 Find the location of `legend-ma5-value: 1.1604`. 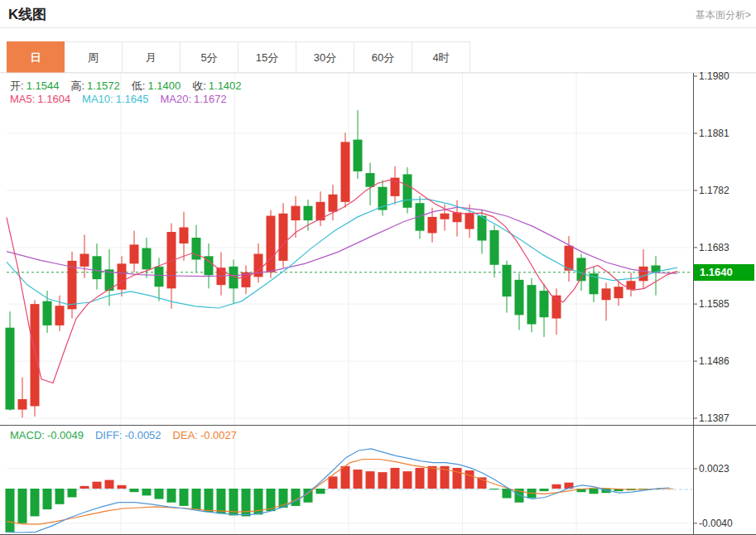

legend-ma5-value: 1.1604 is located at coordinates (54, 99).